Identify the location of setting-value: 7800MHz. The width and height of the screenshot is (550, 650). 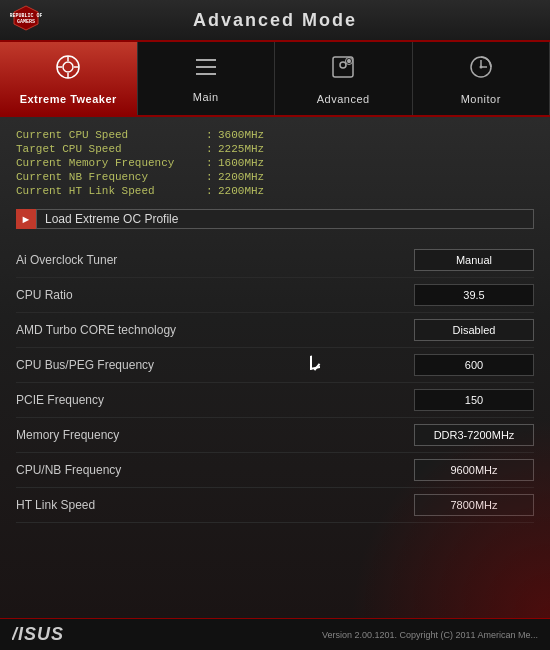
(474, 505).